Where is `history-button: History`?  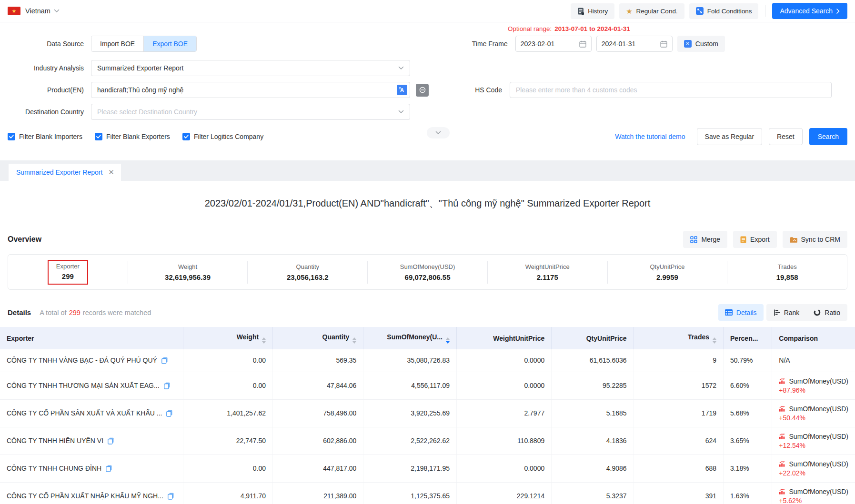 history-button: History is located at coordinates (593, 11).